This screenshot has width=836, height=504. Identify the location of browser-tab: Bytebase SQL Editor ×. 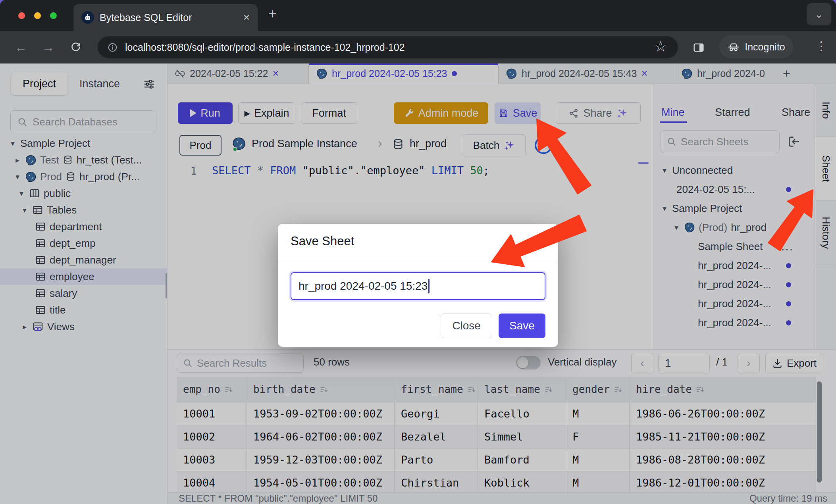
(166, 17).